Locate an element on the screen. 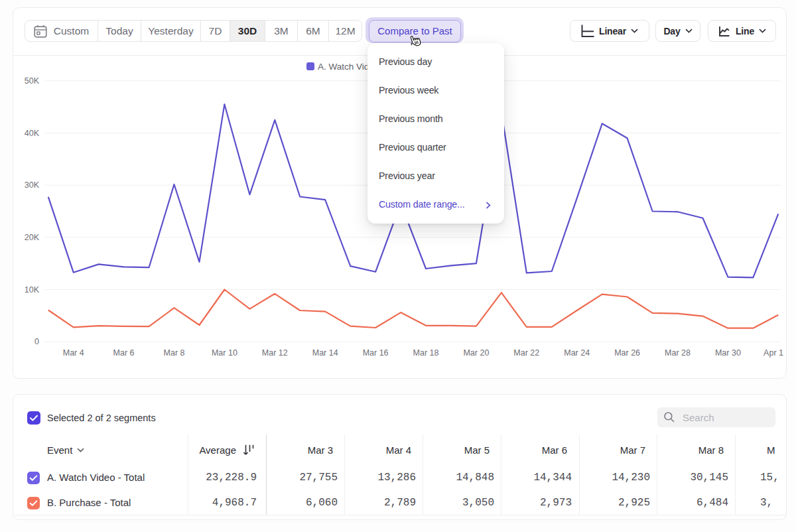  svg-text: Mar 6 is located at coordinates (124, 353).